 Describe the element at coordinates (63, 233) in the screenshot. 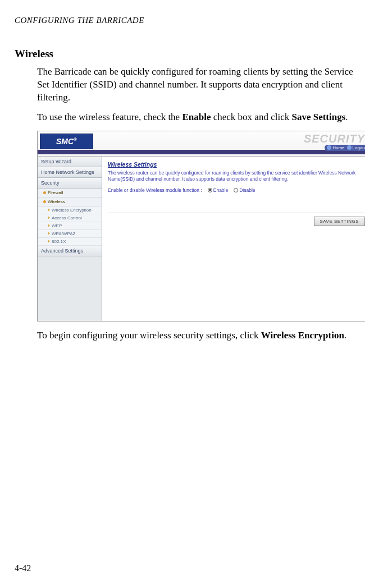

I see `label: WPA/WPA2` at that location.